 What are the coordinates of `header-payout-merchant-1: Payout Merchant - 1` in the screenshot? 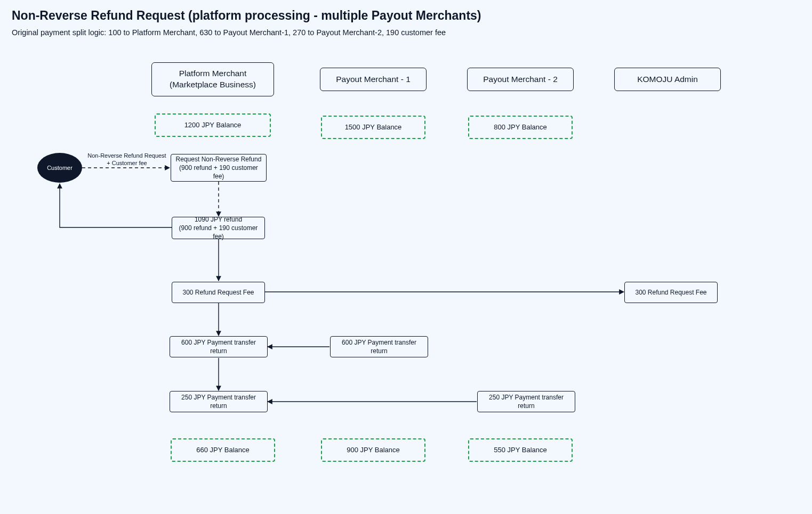 It's located at (373, 79).